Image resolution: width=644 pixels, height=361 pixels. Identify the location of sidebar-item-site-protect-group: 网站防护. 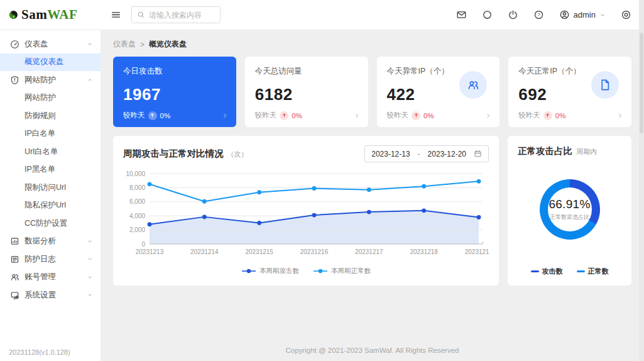
(50, 81).